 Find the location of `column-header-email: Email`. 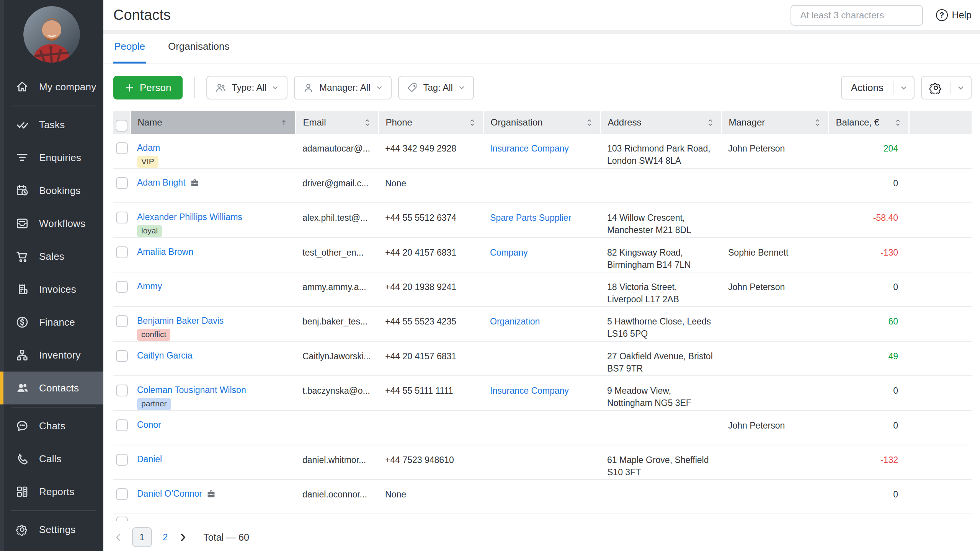

column-header-email: Email is located at coordinates (337, 122).